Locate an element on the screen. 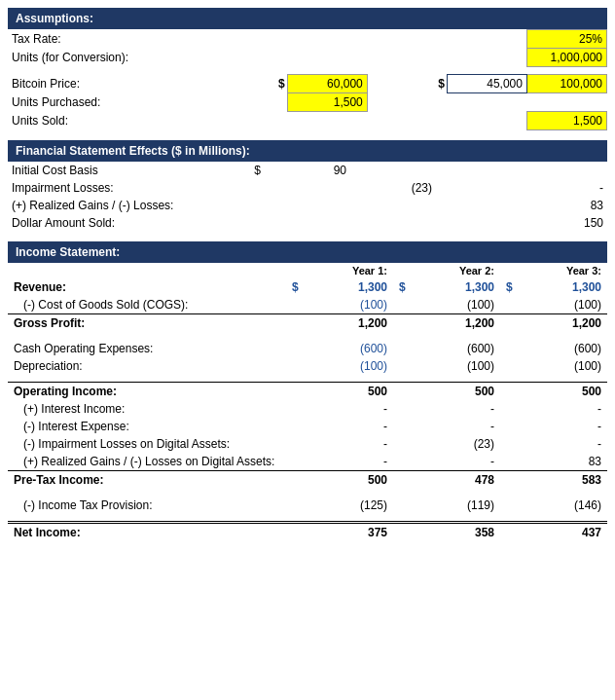 This screenshot has width=615, height=700. net-income-y1: 375 is located at coordinates (350, 532).